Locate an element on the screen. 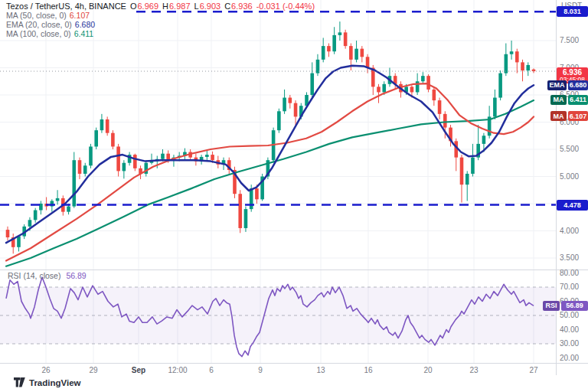 This screenshot has height=392, width=588. ma100-tag-value: 6.411 is located at coordinates (578, 100).